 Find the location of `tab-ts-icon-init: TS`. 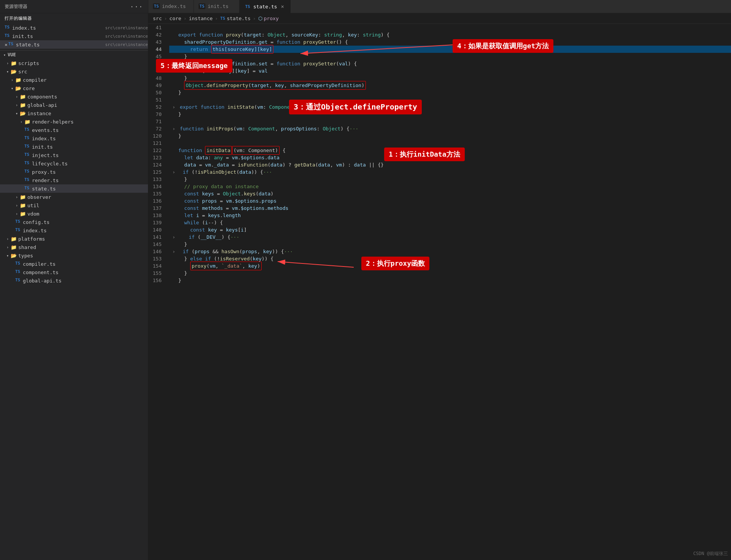

tab-ts-icon-init: TS is located at coordinates (202, 6).